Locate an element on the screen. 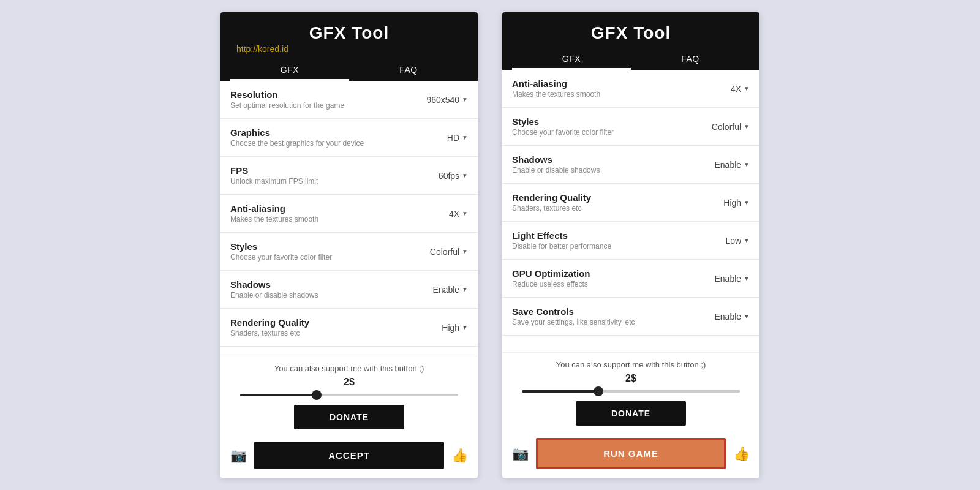 The image size is (980, 490). setting-value-fps: 60fps ▼ is located at coordinates (453, 176).